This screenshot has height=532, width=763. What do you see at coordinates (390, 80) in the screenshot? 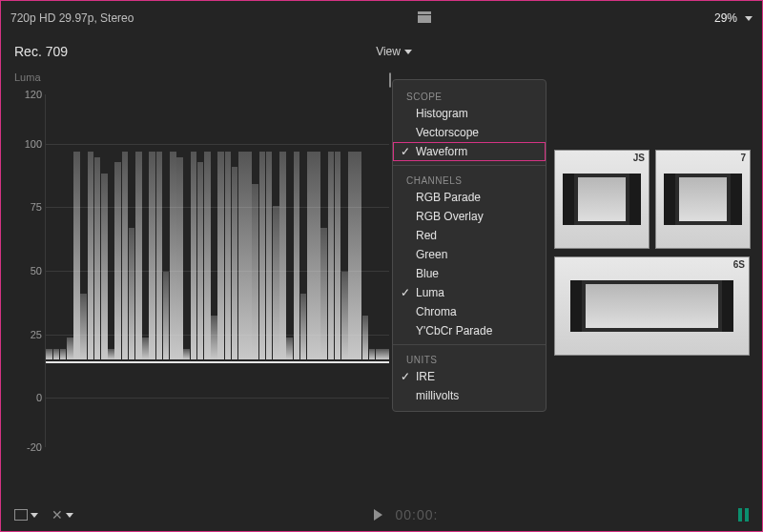
I see `image-icon` at bounding box center [390, 80].